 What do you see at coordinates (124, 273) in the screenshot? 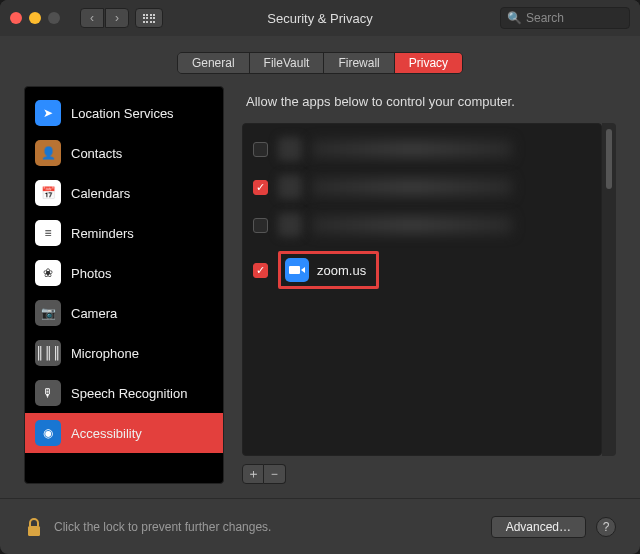
I see `sidebar-item-photos: ❀Photos` at bounding box center [124, 273].